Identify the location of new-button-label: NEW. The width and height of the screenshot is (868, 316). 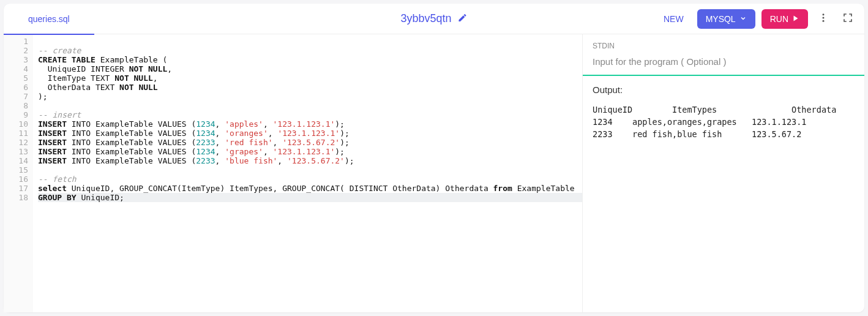
(673, 19).